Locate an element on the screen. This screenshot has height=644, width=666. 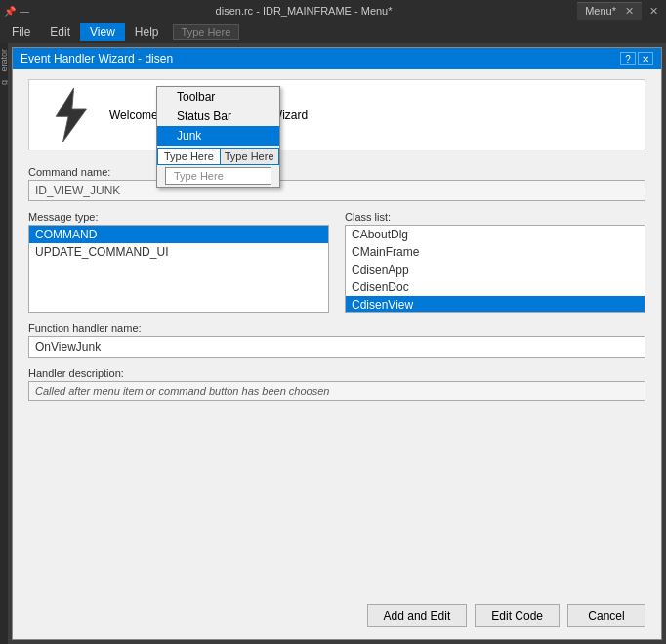
menu-type-here: Type Here is located at coordinates (207, 32).